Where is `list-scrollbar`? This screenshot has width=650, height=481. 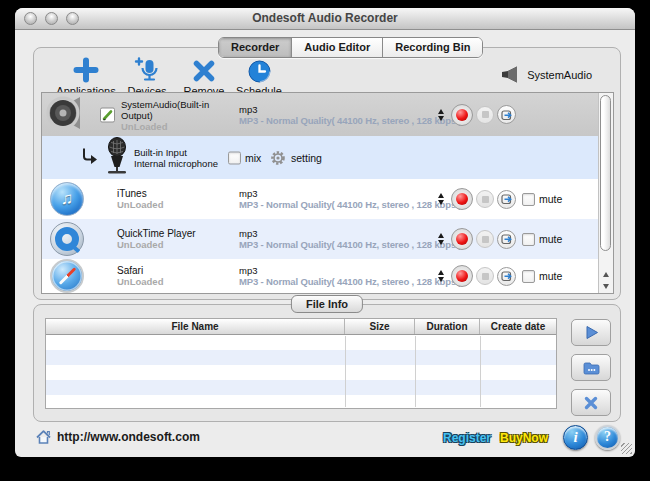 list-scrollbar is located at coordinates (606, 193).